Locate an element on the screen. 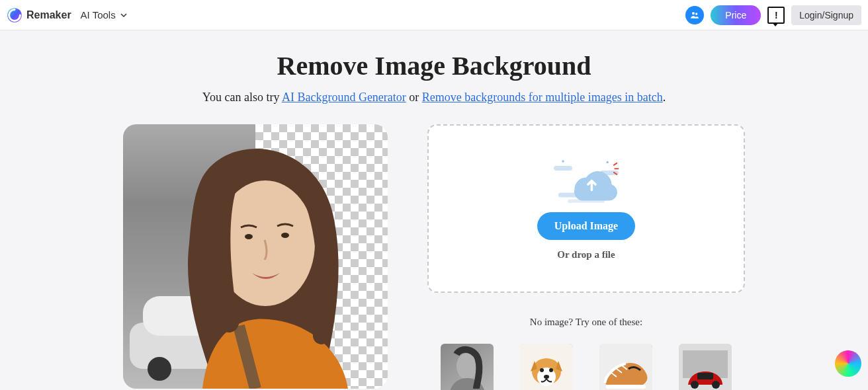  community-icon is located at coordinates (695, 15).